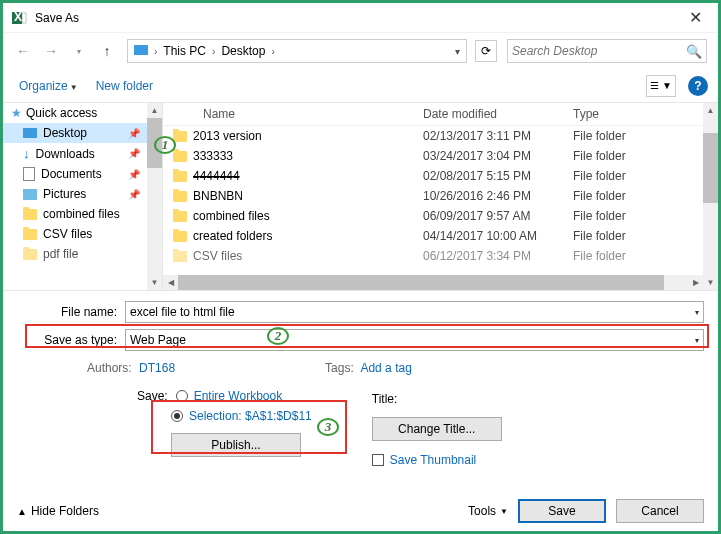 This screenshot has width=721, height=534. Describe the element at coordinates (696, 18) in the screenshot. I see `close-icon: ✕` at that location.